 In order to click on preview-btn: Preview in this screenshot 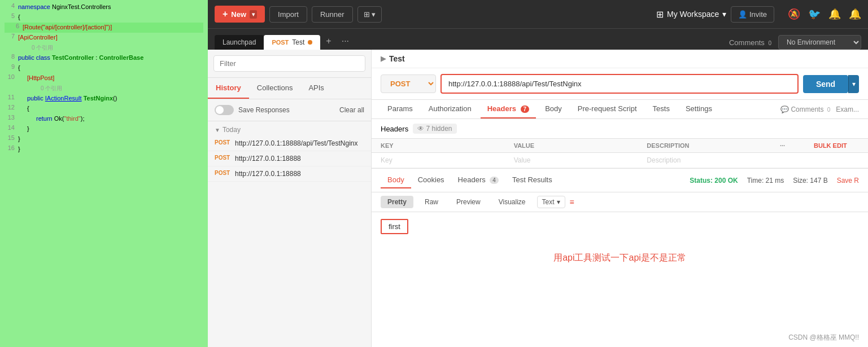, I will do `click(469, 202)`.